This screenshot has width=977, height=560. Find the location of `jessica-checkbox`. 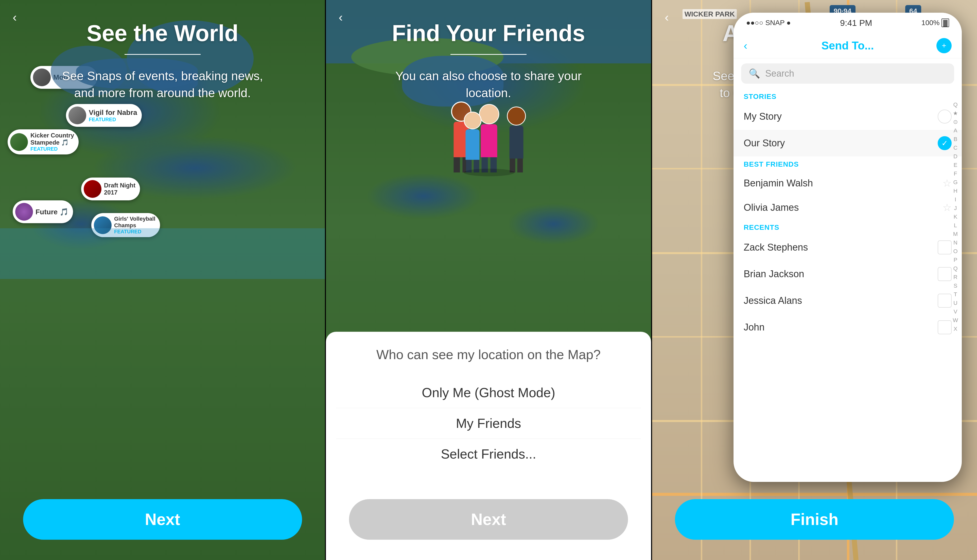

jessica-checkbox is located at coordinates (945, 301).